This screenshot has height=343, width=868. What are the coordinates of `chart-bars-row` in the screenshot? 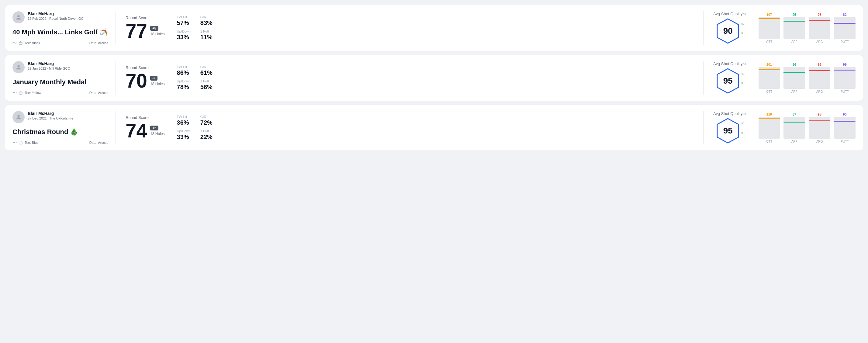 It's located at (807, 28).